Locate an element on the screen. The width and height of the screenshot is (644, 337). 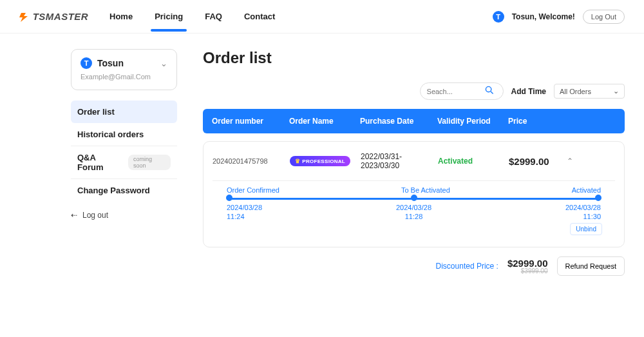
controls: Add Time All Orders ⌄ is located at coordinates (413, 91).